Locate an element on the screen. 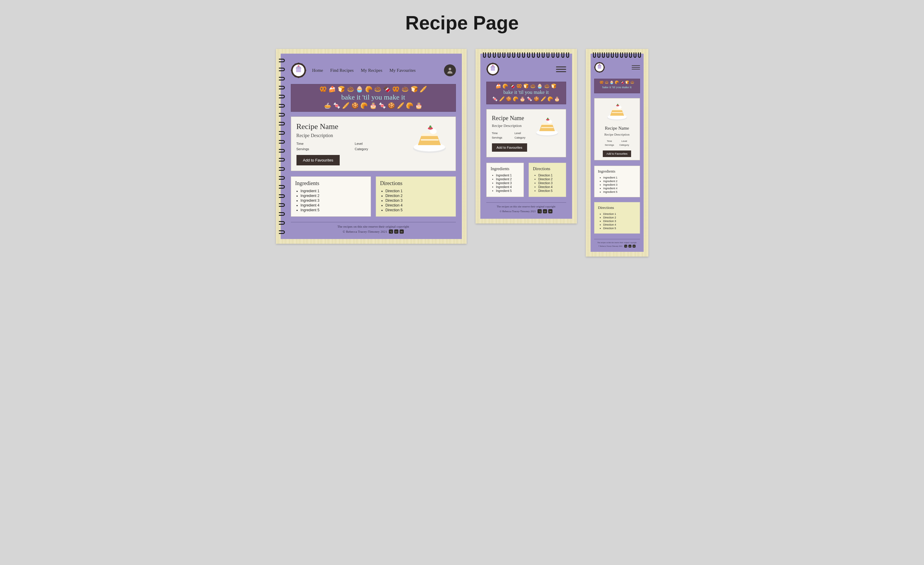 Image resolution: width=924 pixels, height=565 pixels. nav-home: Home is located at coordinates (318, 70).